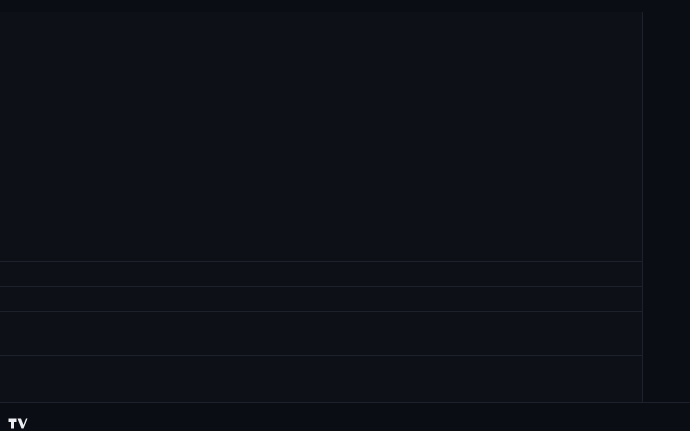 The image size is (690, 431). What do you see at coordinates (321, 274) in the screenshot?
I see `rsi-pane` at bounding box center [321, 274].